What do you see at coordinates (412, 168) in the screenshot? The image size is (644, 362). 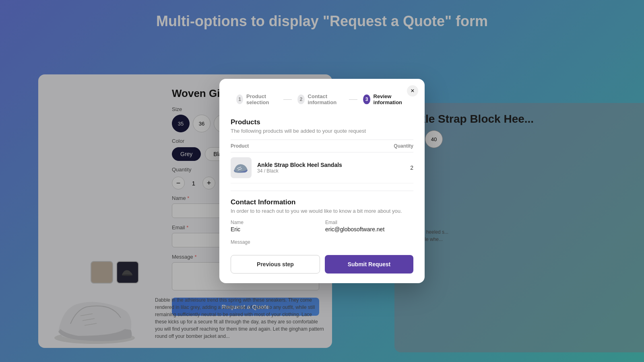 I see `product-item-quantity: 2` at bounding box center [412, 168].